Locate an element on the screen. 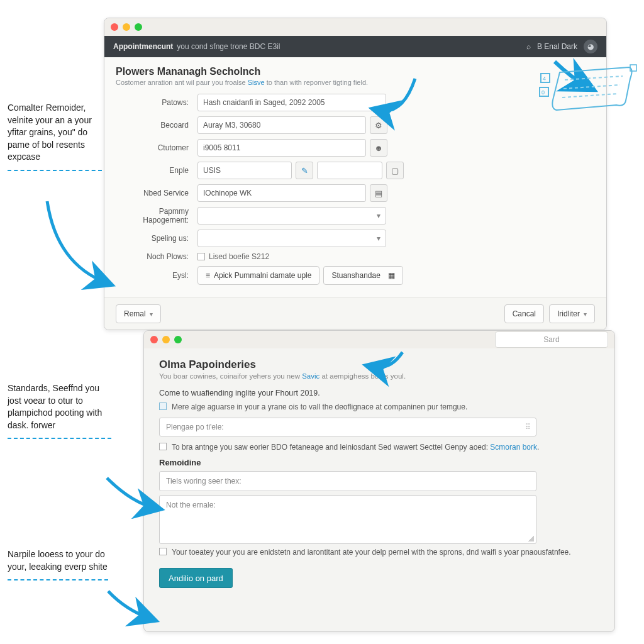  patows-input: Hash cnaidanfi in Saged, 2092 2005 is located at coordinates (292, 103).